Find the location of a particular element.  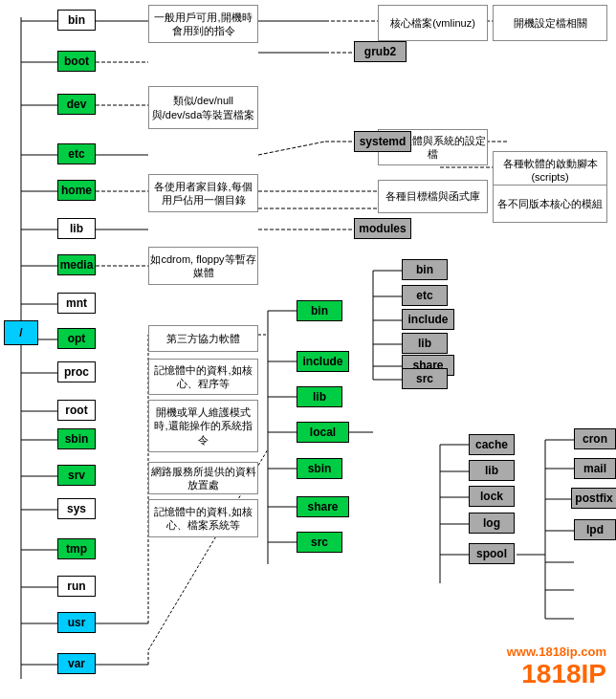

note-home: 各使用者家目錄,每個用戶佔用一個目錄 is located at coordinates (203, 193).